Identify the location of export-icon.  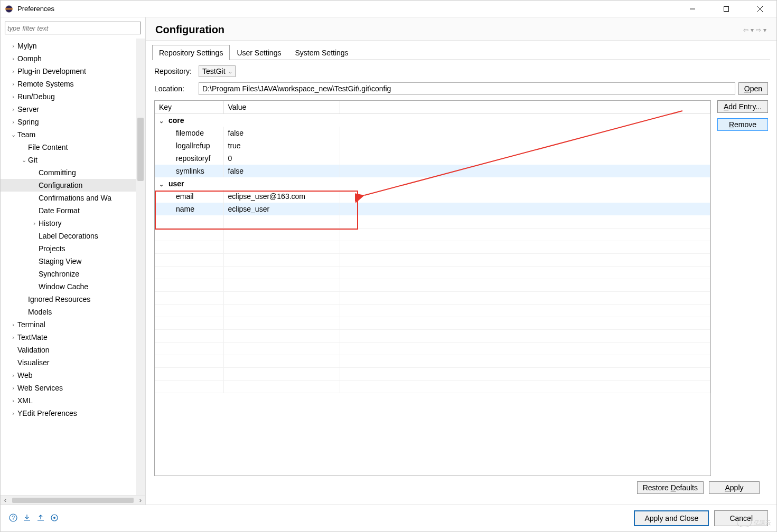
(41, 518).